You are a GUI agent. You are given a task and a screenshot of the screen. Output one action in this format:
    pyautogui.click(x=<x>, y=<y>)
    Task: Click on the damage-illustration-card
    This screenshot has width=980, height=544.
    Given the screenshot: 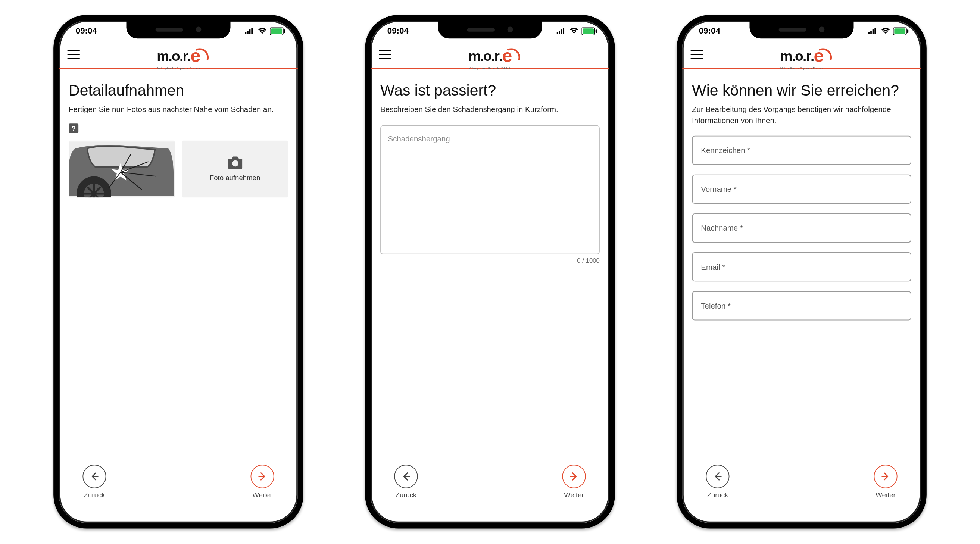 What is the action you would take?
    pyautogui.click(x=122, y=169)
    